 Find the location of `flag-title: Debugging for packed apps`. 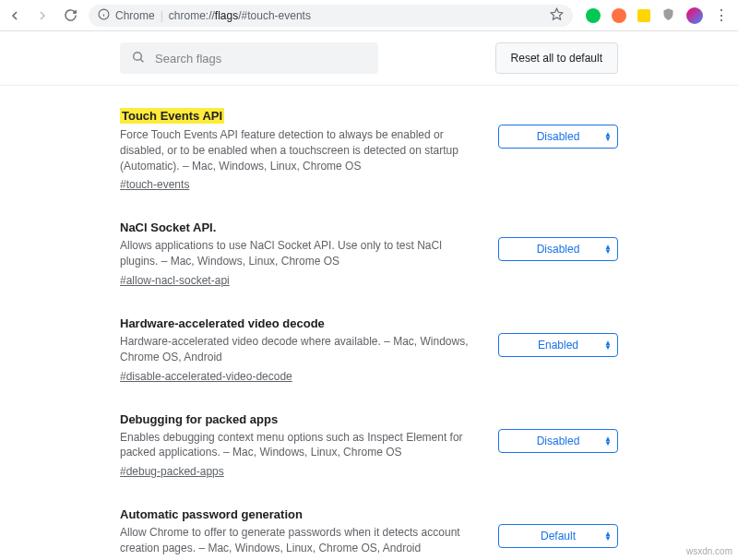

flag-title: Debugging for packed apps is located at coordinates (199, 419).